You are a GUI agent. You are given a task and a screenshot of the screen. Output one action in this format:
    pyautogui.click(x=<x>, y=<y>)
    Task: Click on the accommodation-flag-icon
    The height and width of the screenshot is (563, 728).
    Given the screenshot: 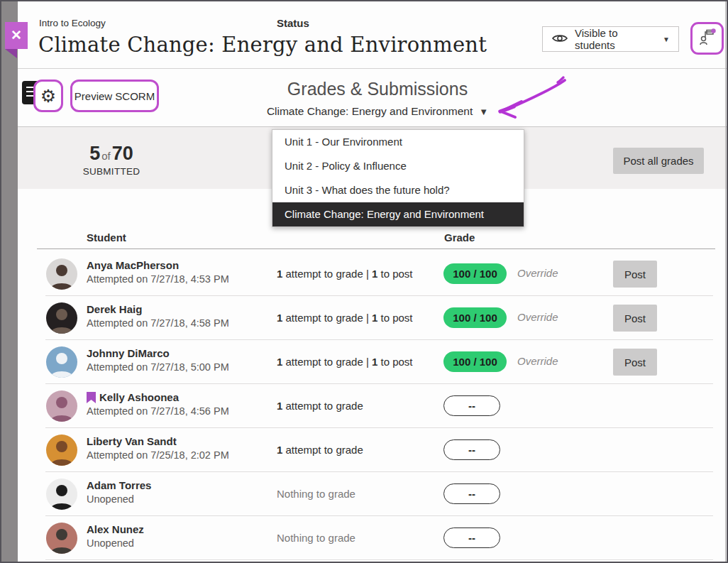 What is the action you would take?
    pyautogui.click(x=91, y=398)
    